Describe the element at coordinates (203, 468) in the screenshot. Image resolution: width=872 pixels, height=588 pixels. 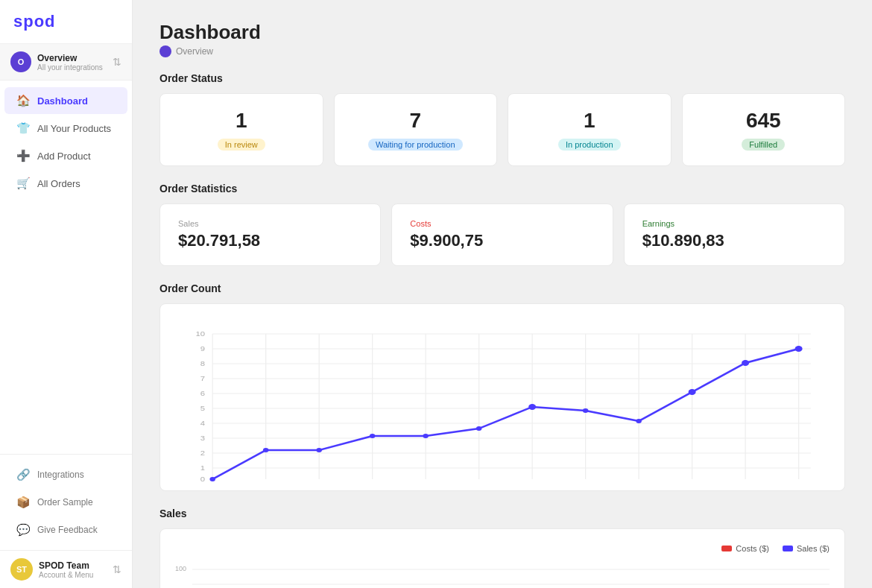
I see `svg-text: 1` at that location.